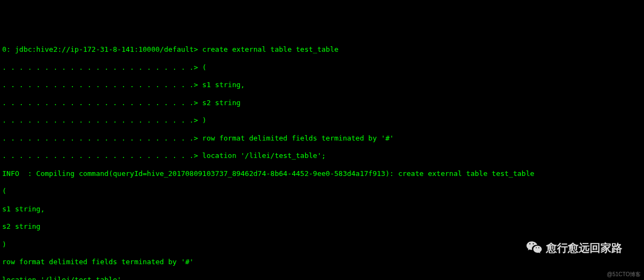 This screenshot has width=644, height=280. Describe the element at coordinates (322, 191) in the screenshot. I see `terminal-line: (` at that location.